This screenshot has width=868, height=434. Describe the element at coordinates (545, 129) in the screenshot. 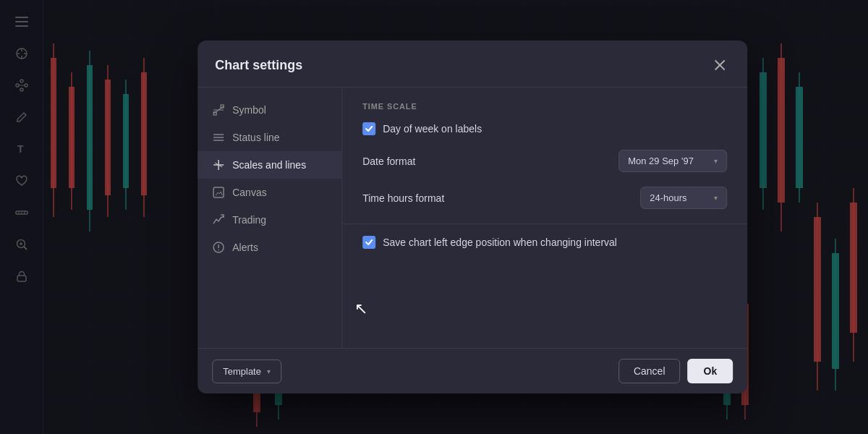

I see `day-of-week-row: Day of week on labels` at that location.